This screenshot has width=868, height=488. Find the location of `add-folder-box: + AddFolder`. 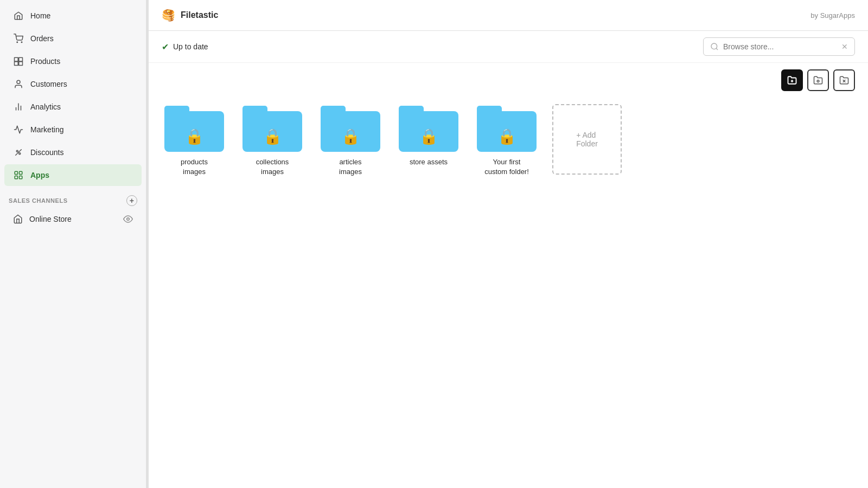

add-folder-box: + AddFolder is located at coordinates (587, 139).